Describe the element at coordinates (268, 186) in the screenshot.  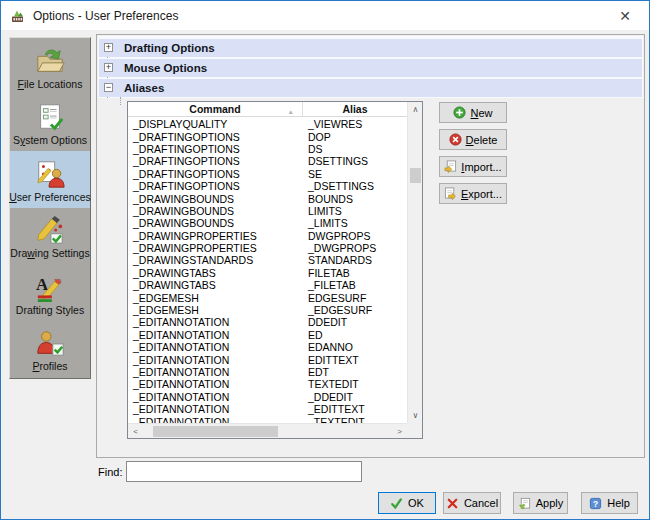
I see `table-row: _DRAFTINGOPTIONS_DSETTINGS` at that location.